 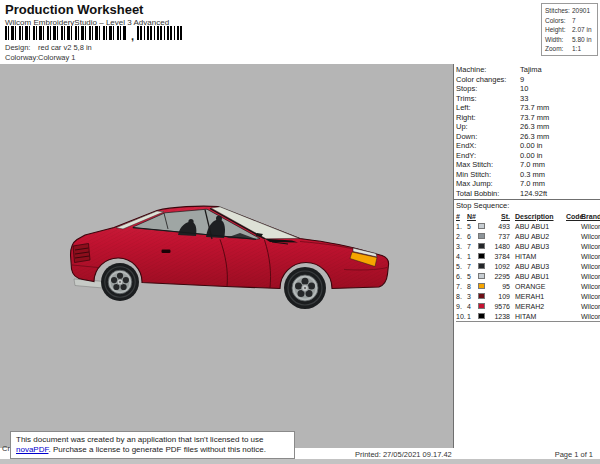 What do you see at coordinates (534, 137) in the screenshot?
I see `machine-info-value: 26.3 mm` at bounding box center [534, 137].